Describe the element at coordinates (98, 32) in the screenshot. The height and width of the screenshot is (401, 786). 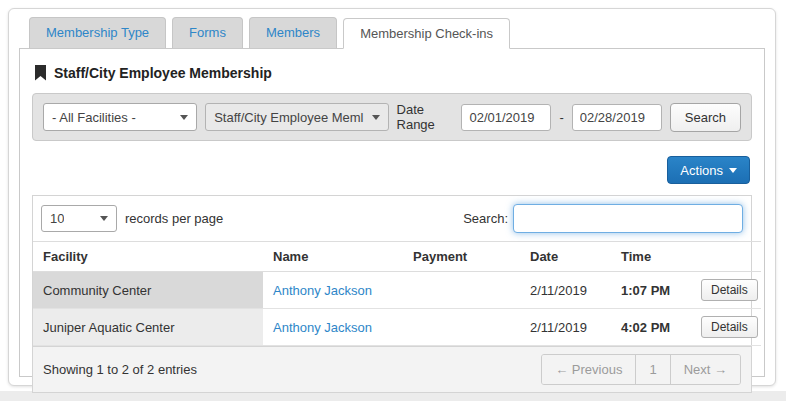
I see `tab-membership-type: Membership Type` at that location.